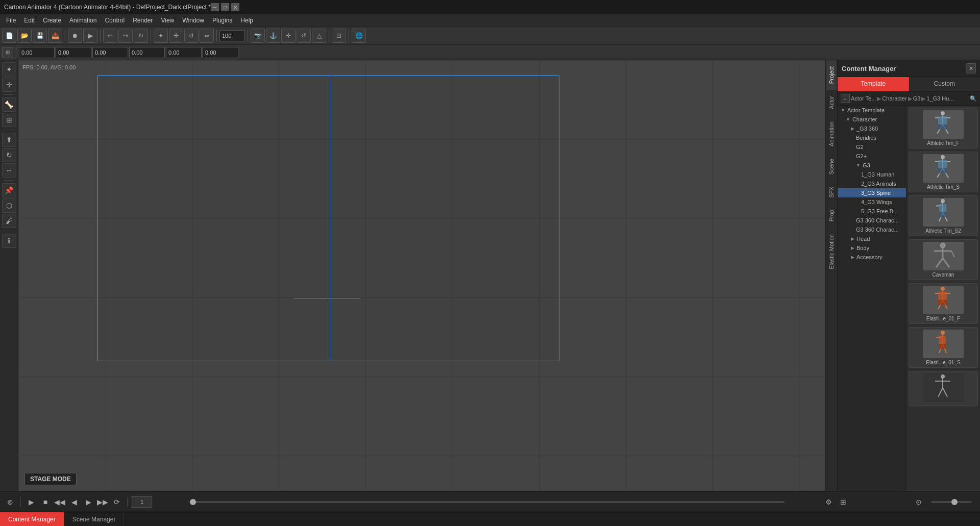 The height and width of the screenshot is (526, 980). Describe the element at coordinates (9, 36) in the screenshot. I see `new-button: 📄` at that location.